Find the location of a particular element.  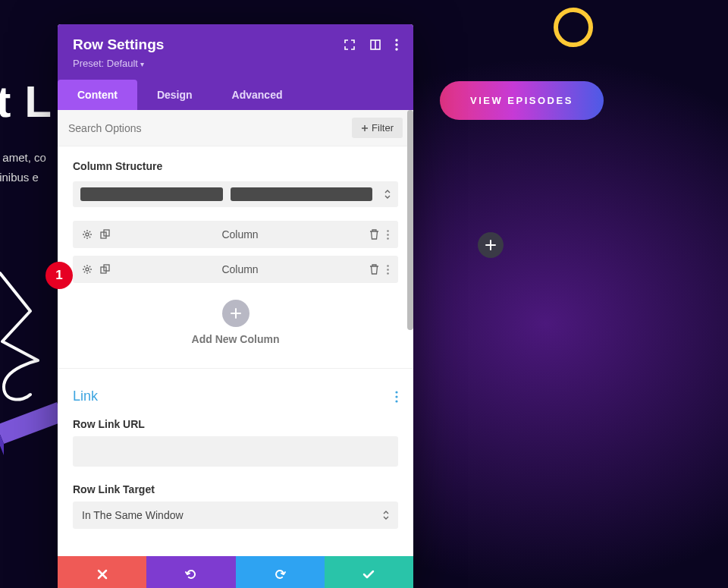

decorative-triangle is located at coordinates (32, 429).